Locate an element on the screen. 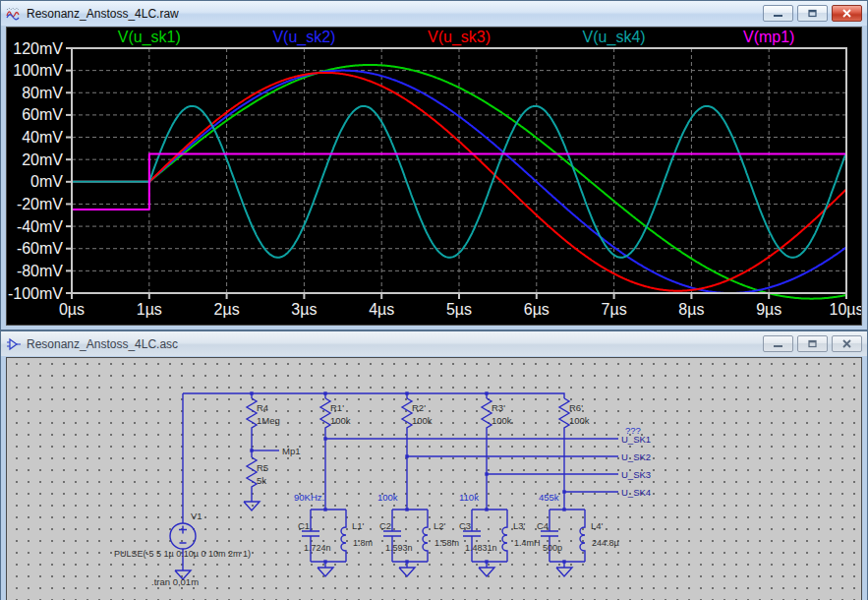 The height and width of the screenshot is (600, 868). y-tick-label: -80mV is located at coordinates (39, 271).